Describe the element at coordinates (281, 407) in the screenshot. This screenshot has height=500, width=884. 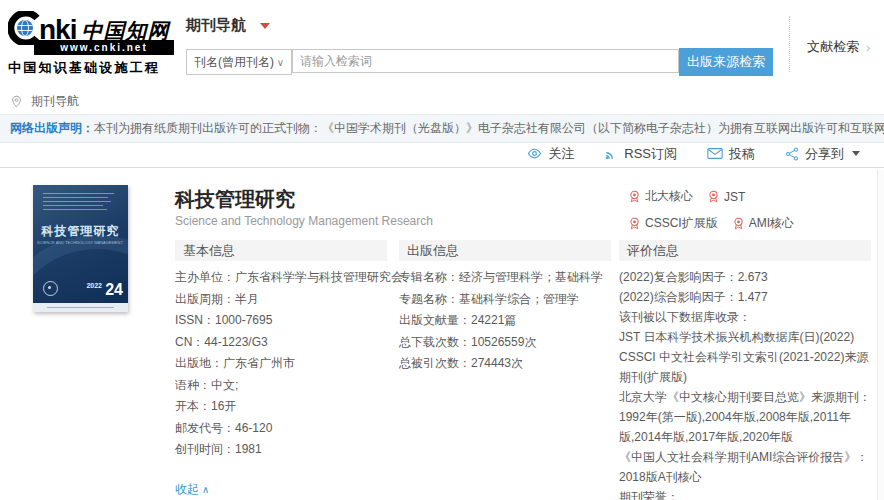
I see `info-row: 开本：16开` at that location.